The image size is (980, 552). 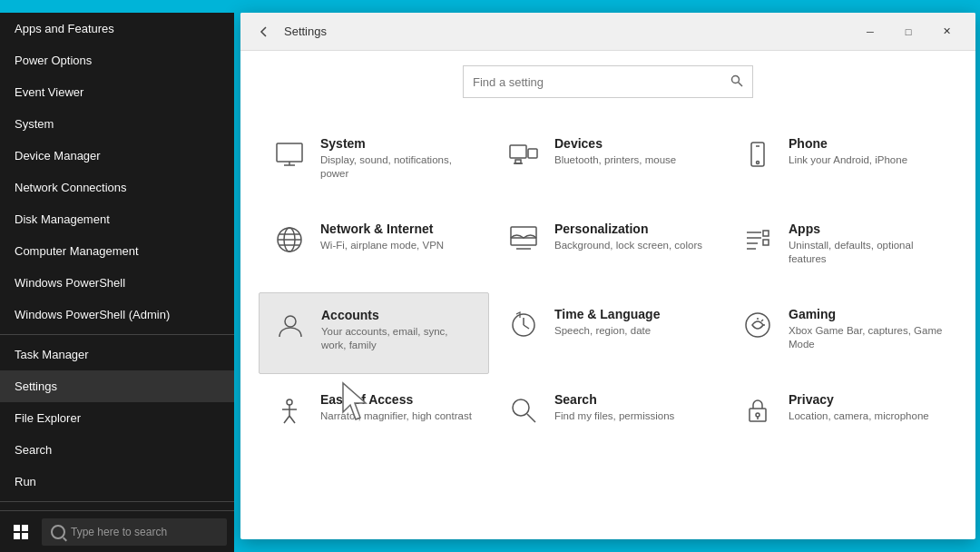 What do you see at coordinates (49, 93) in the screenshot?
I see `menu-item-label: Event Viewer` at bounding box center [49, 93].